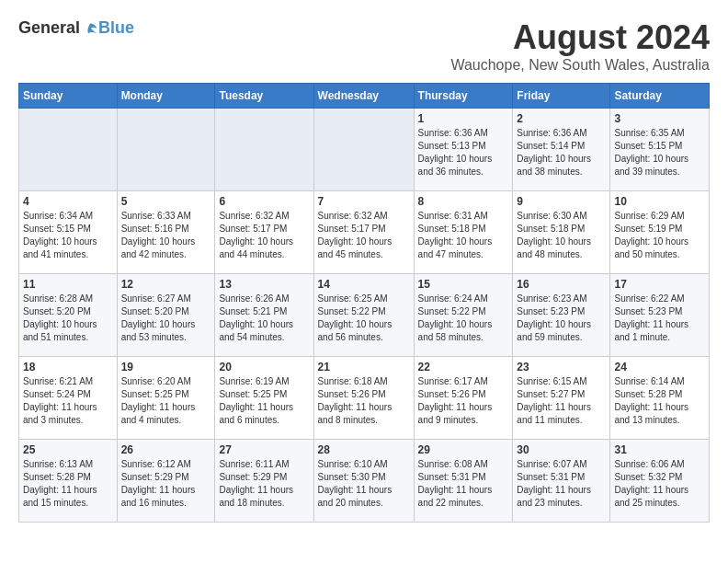  Describe the element at coordinates (165, 96) in the screenshot. I see `header-day-monday: Monday` at that location.